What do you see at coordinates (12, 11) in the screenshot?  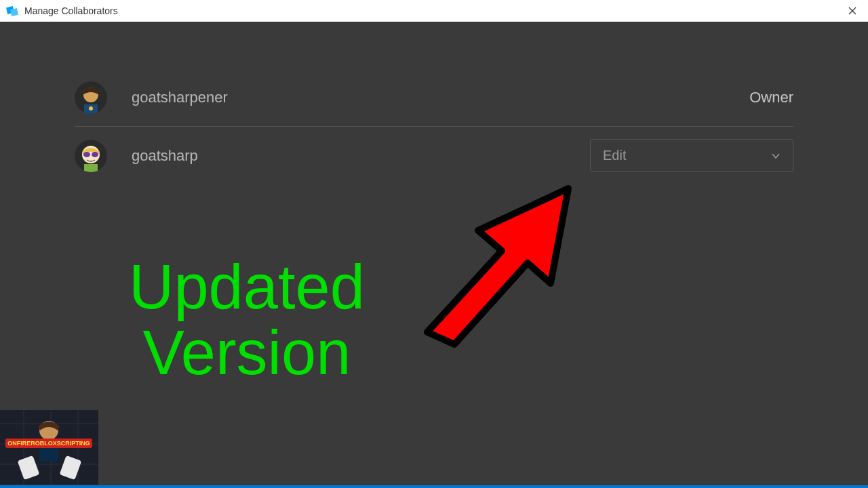 I see `roblox-studio-icon` at bounding box center [12, 11].